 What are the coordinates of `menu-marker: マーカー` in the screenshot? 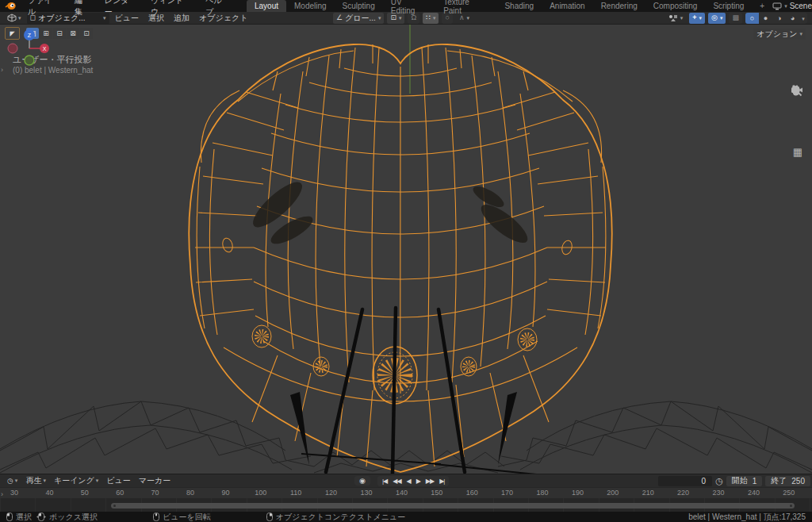 It's located at (155, 481).